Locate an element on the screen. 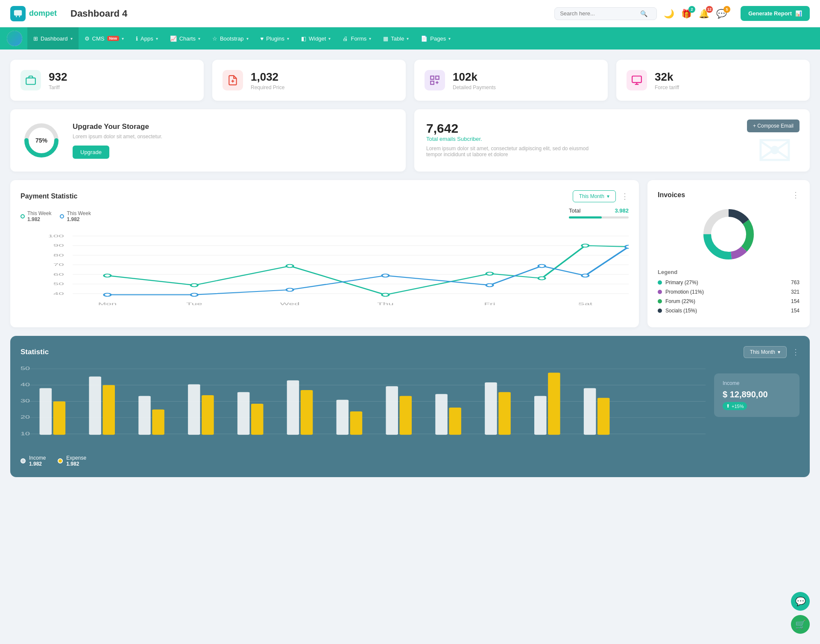  legend-left-promotion: Promotion (11%) is located at coordinates (681, 292).